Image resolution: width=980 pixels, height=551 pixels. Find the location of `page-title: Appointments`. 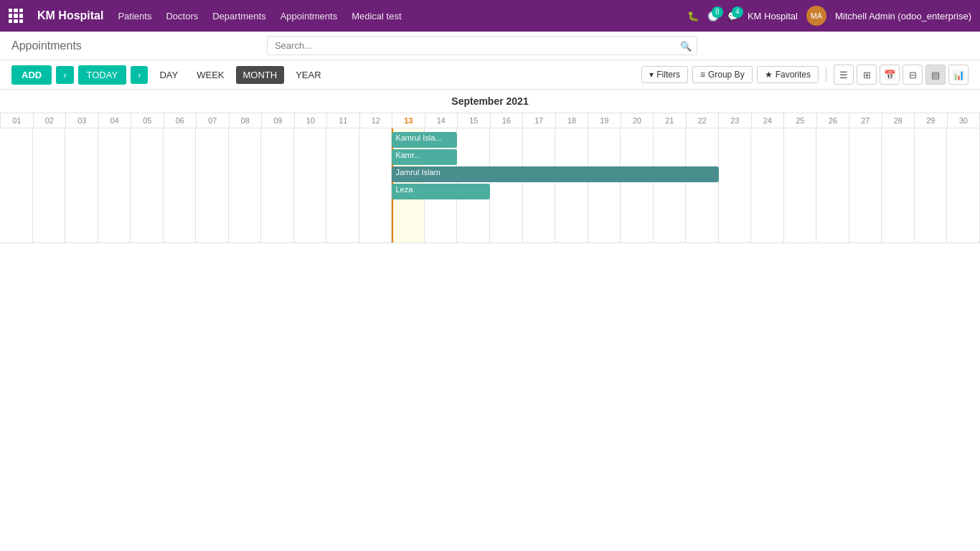

page-title: Appointments is located at coordinates (47, 46).